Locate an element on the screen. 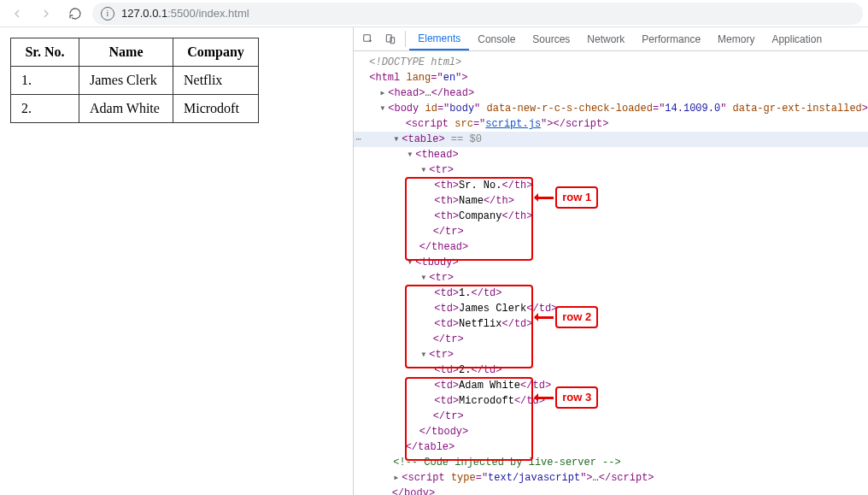  forward-button is located at coordinates (46, 14).